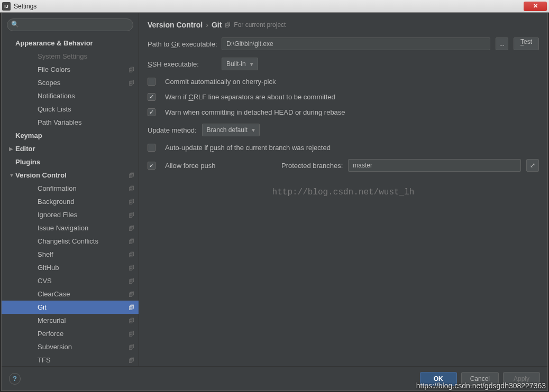  Describe the element at coordinates (151, 148) in the screenshot. I see `auto-update-checkbox` at that location.